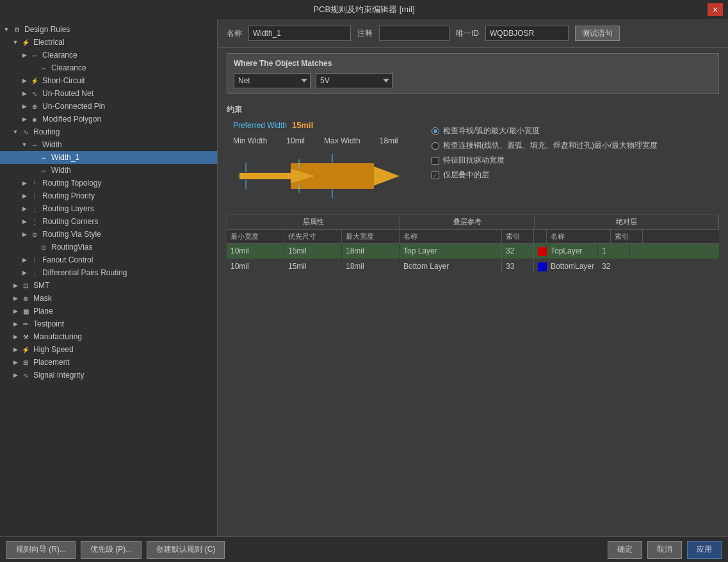  What do you see at coordinates (109, 349) in the screenshot?
I see `tree-item-high-speed: ▶⚡High Speed` at bounding box center [109, 349].